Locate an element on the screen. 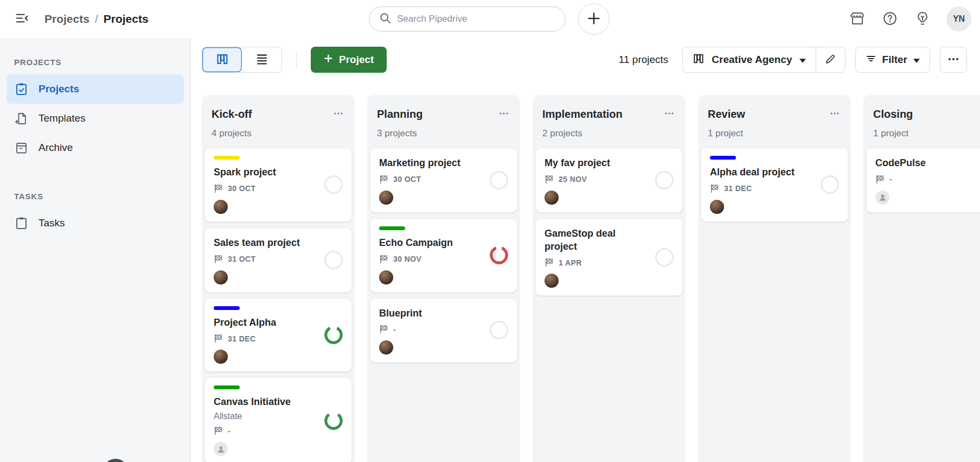 Image resolution: width=980 pixels, height=462 pixels. sidebar-item-archive: Archive is located at coordinates (95, 148).